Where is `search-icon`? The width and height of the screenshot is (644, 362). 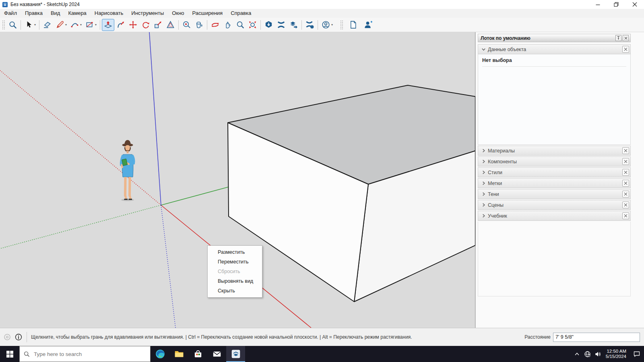
search-icon is located at coordinates (13, 25).